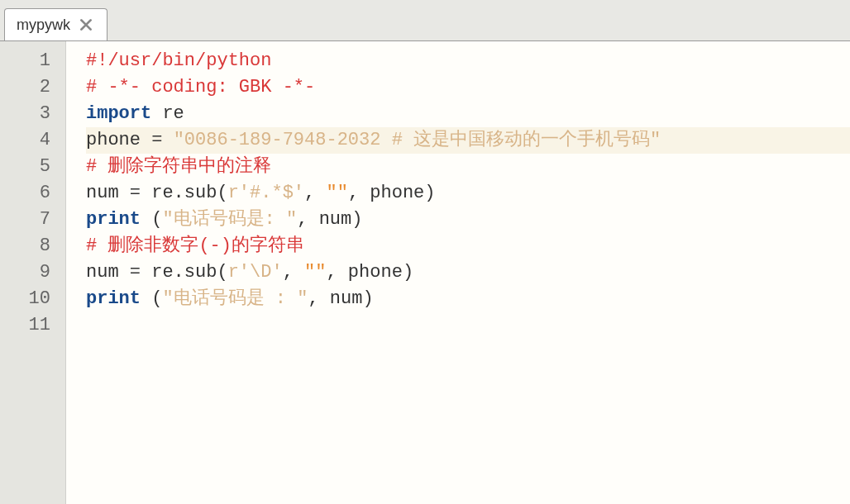 This screenshot has height=504, width=850. Describe the element at coordinates (168, 114) in the screenshot. I see `code-token: re` at that location.